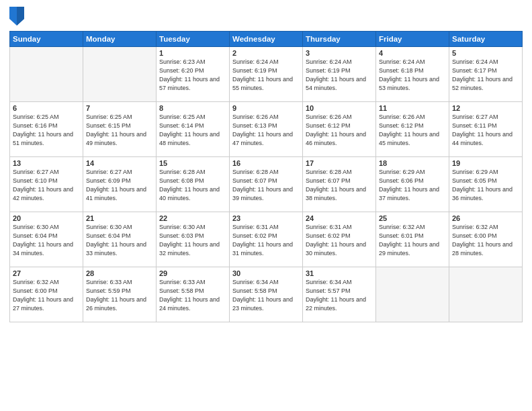 The image size is (532, 411). Describe the element at coordinates (340, 185) in the screenshot. I see `day-cell: 17Sunrise: 6:28 AM Sunset: 6:07 PM Dayli…` at that location.